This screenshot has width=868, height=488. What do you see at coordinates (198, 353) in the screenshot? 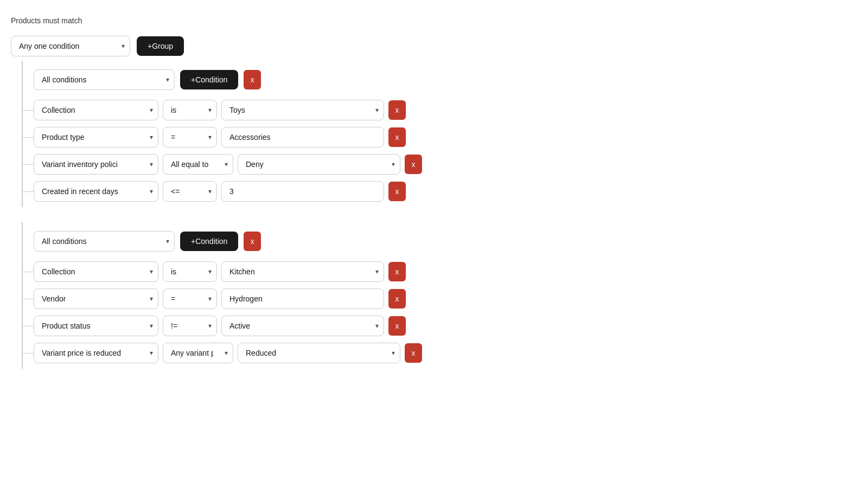
I see `group-2-condition-4-operator-select: Any variant price is` at bounding box center [198, 353].